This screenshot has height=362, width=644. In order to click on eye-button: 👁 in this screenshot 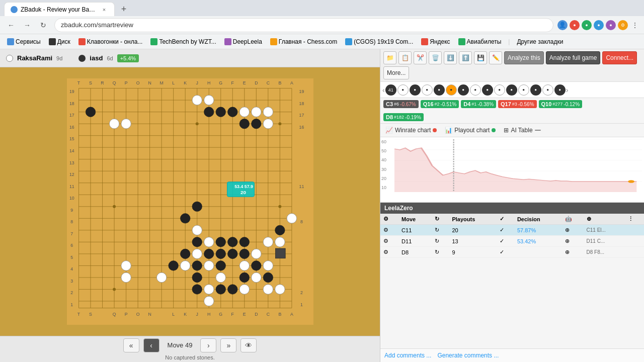, I will do `click(249, 345)`.